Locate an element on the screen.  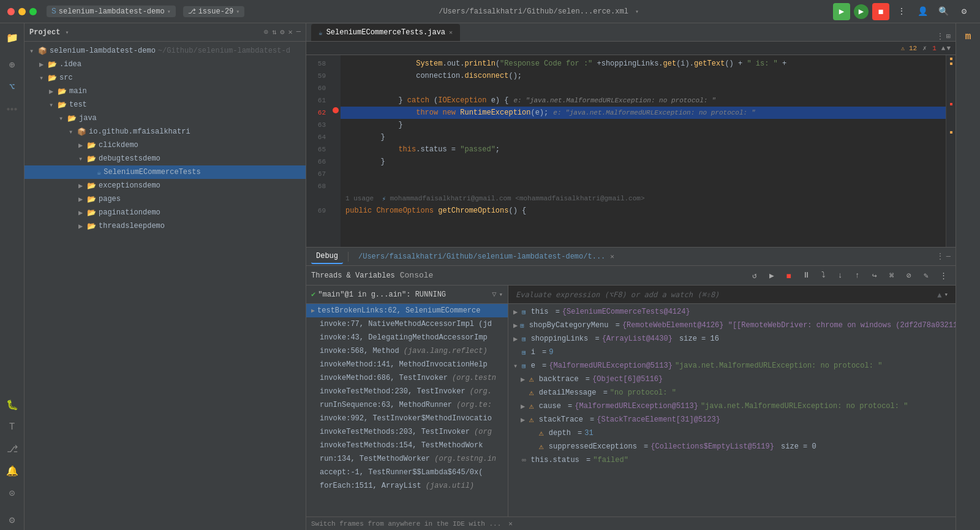
sidebar-icon-history: ⊙ is located at coordinates (12, 493).